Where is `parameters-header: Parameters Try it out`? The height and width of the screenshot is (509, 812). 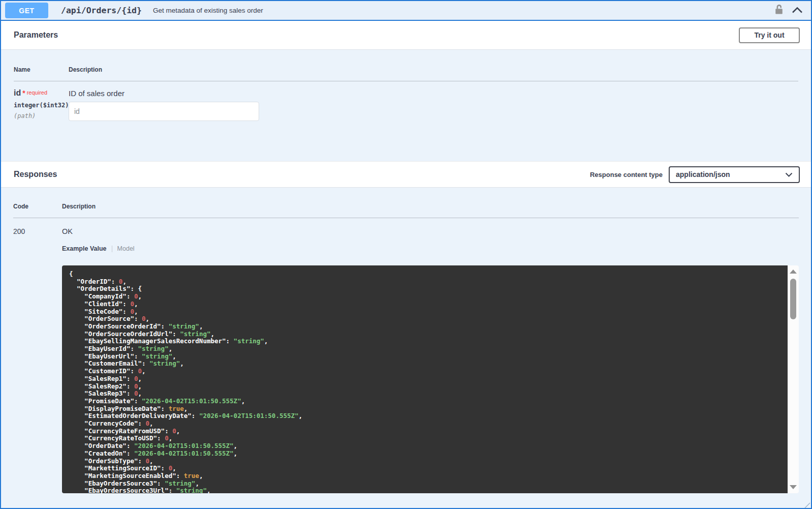
parameters-header: Parameters Try it out is located at coordinates (406, 36).